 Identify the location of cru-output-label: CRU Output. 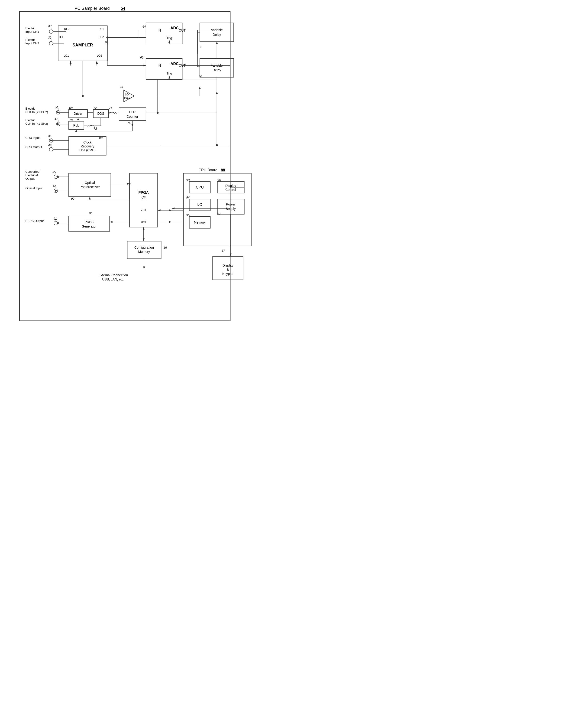
(34, 147).